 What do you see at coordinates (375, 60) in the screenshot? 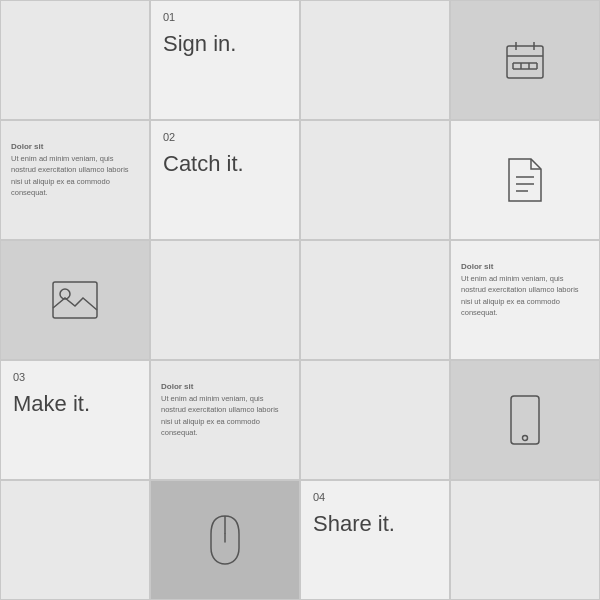
I see `cell-r1c3` at bounding box center [375, 60].